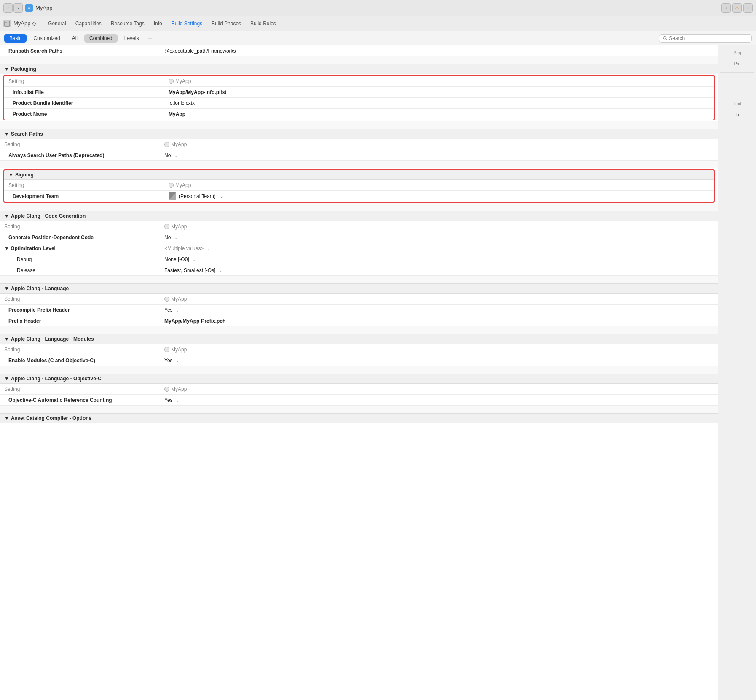  Describe the element at coordinates (359, 98) in the screenshot. I see `packaging-red-box: Setting MyApp Info.plist File MyApp/MyAp…` at that location.